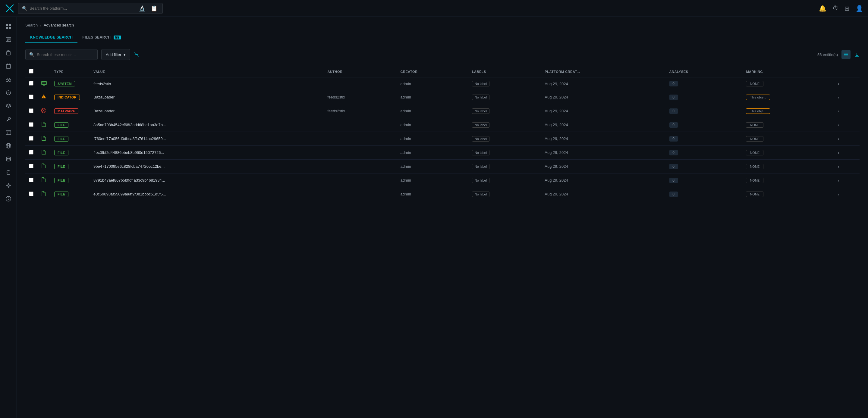 This screenshot has width=868, height=418. Describe the element at coordinates (31, 125) in the screenshot. I see `row-checkbox-cell` at that location.